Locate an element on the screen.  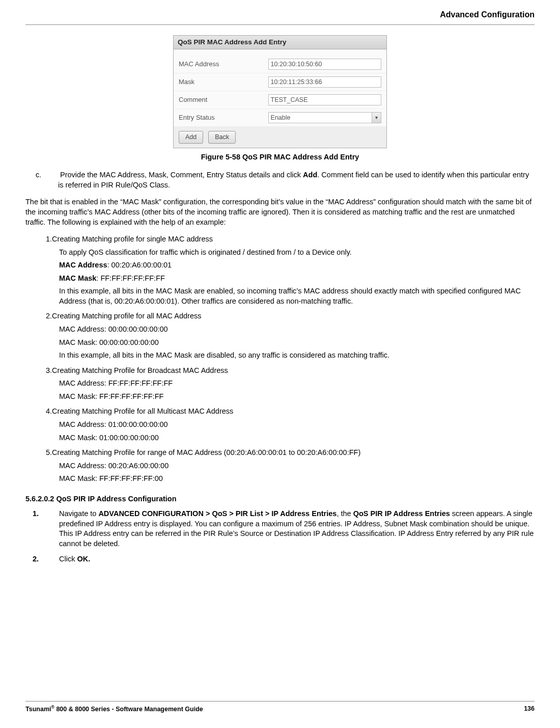
item-line: MAC Address: 00:00:00:00:00:00 is located at coordinates (297, 330).